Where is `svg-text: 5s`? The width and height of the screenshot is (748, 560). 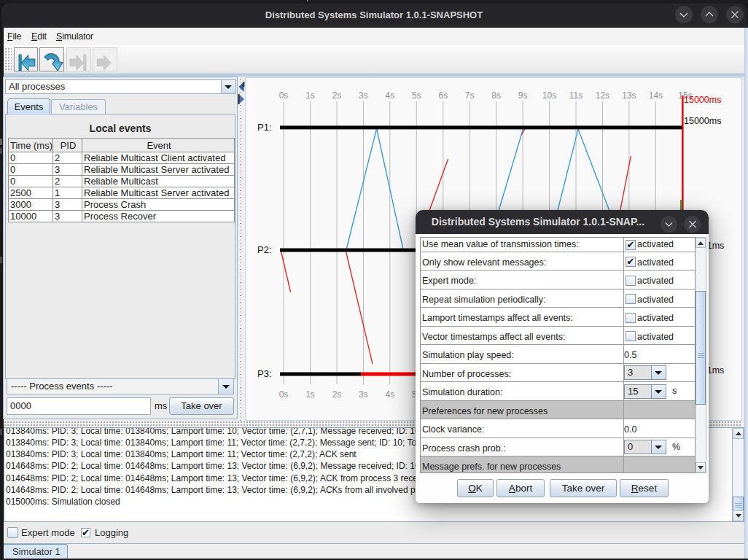
svg-text: 5s is located at coordinates (417, 96).